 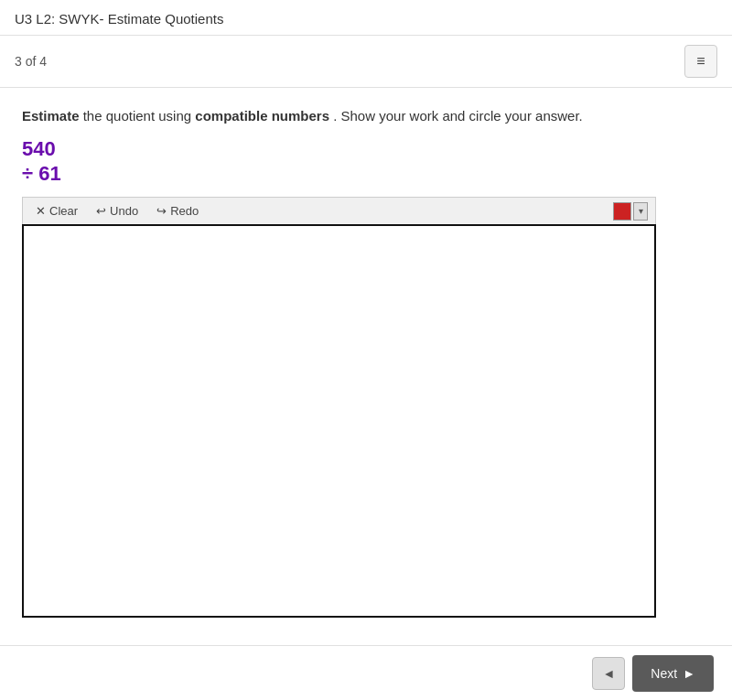 What do you see at coordinates (366, 673) in the screenshot?
I see `bottom-nav: ◄ Next ►` at bounding box center [366, 673].